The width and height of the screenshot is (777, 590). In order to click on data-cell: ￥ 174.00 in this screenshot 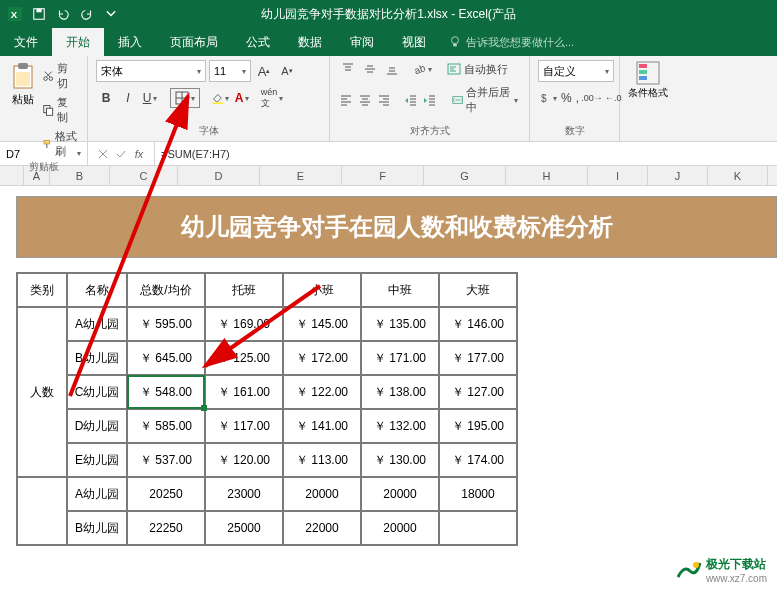, I will do `click(478, 460)`.